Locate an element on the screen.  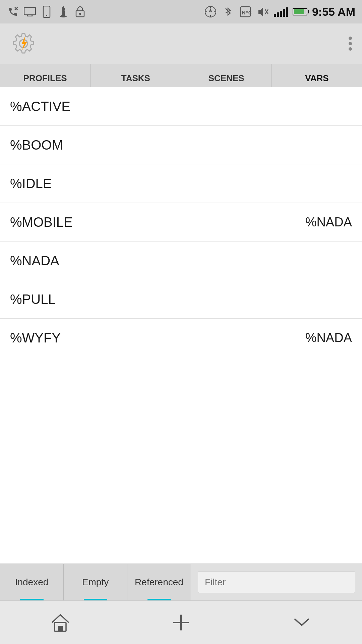
var-row: %IDLE is located at coordinates (181, 184).